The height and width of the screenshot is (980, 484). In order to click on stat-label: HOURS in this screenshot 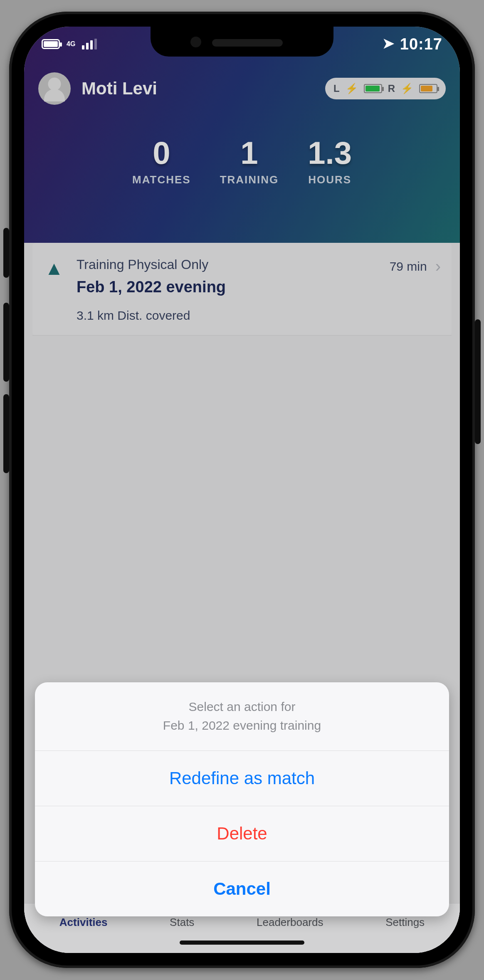, I will do `click(330, 180)`.